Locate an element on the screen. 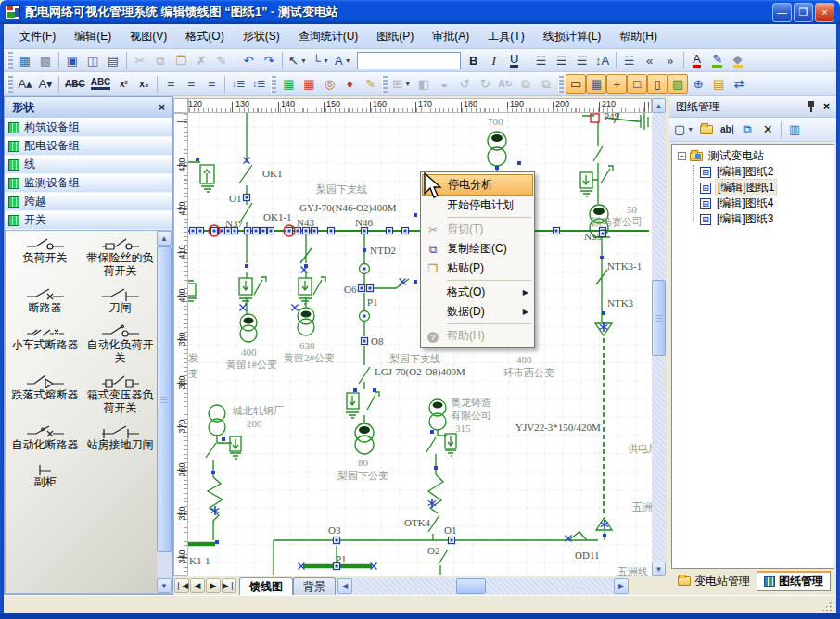 The image size is (840, 619). rotate-text-icon: A↻ is located at coordinates (505, 83).